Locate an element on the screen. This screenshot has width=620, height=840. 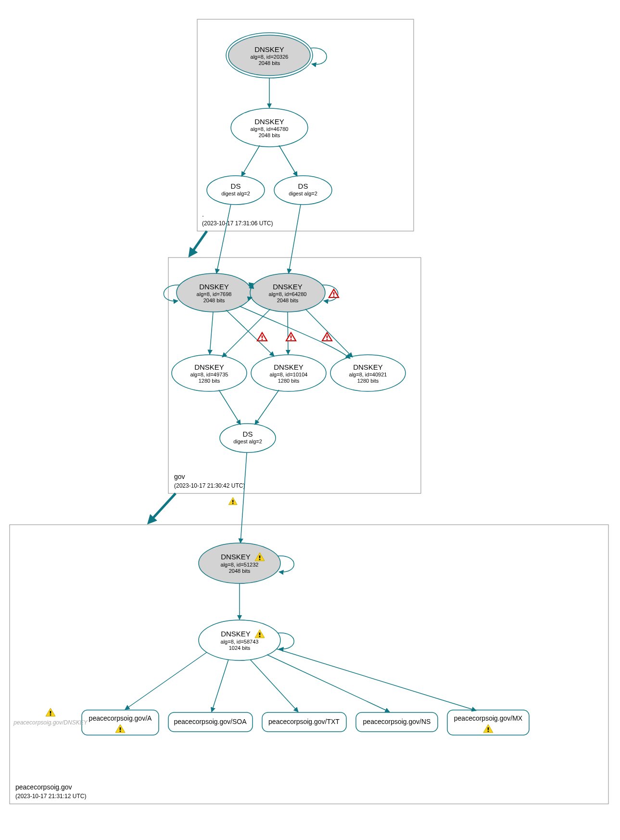
svg-text: alg=8, id=46780 is located at coordinates (269, 129).